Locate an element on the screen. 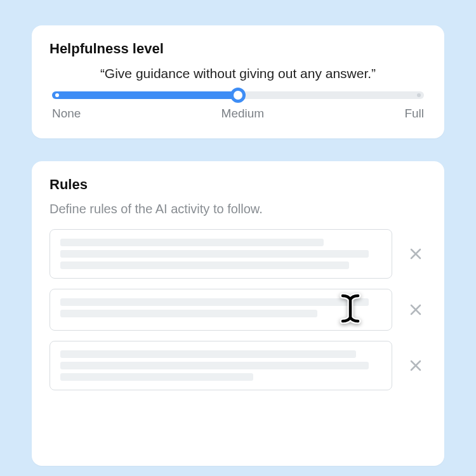  slider-fill is located at coordinates (145, 95).